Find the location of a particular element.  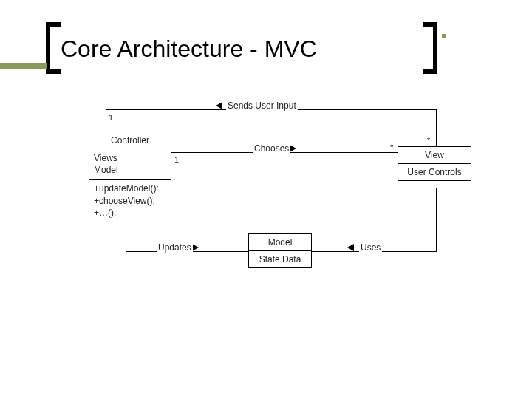

accent-dot is located at coordinates (444, 36).